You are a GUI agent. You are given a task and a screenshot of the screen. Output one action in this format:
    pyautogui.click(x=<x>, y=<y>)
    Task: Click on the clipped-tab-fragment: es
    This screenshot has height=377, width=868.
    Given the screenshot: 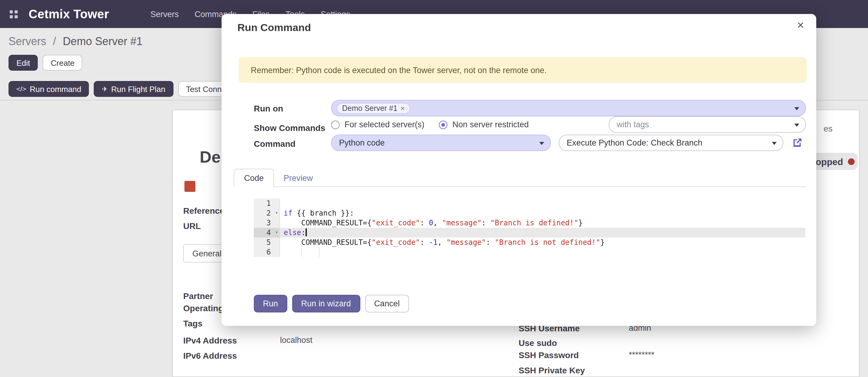 What is the action you would take?
    pyautogui.click(x=828, y=129)
    